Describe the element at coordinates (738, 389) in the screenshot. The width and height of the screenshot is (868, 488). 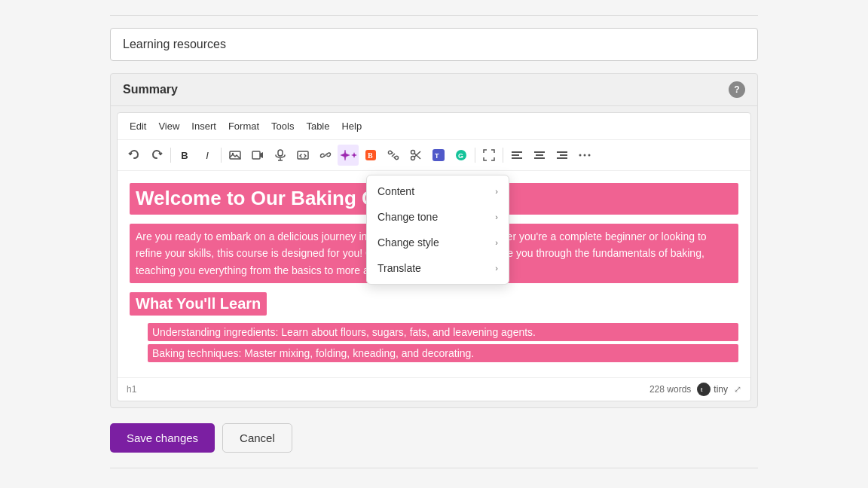
I see `expand-icon: ⤢` at that location.